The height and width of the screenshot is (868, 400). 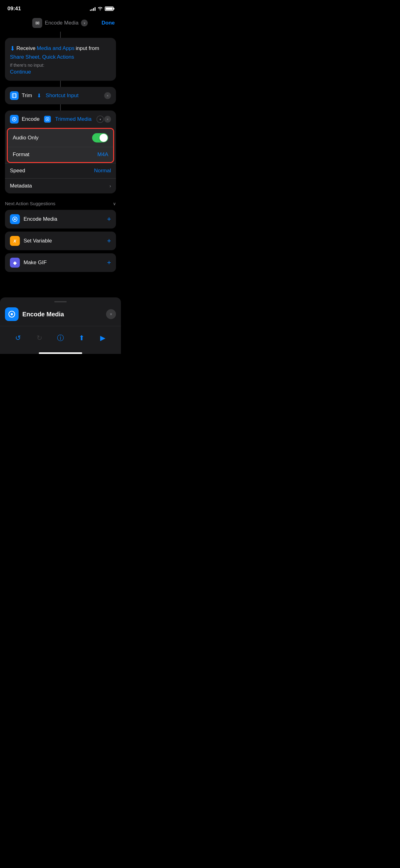 What do you see at coordinates (108, 23) in the screenshot?
I see `done-button: Done` at bounding box center [108, 23].